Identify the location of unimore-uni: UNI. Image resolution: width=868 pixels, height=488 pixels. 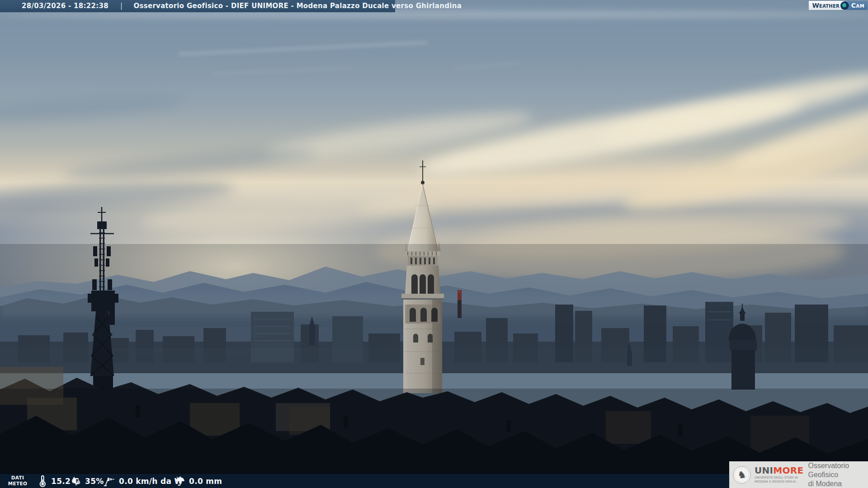
(764, 470).